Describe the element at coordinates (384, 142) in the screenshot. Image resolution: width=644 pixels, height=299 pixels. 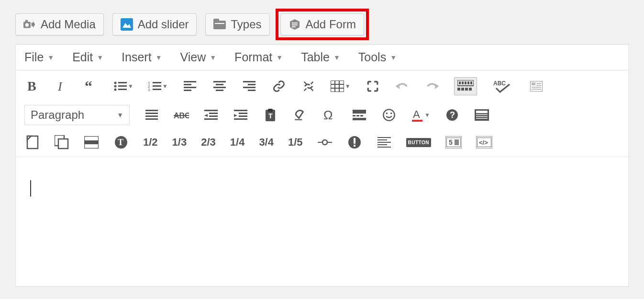
I see `align-wrap-icon` at that location.